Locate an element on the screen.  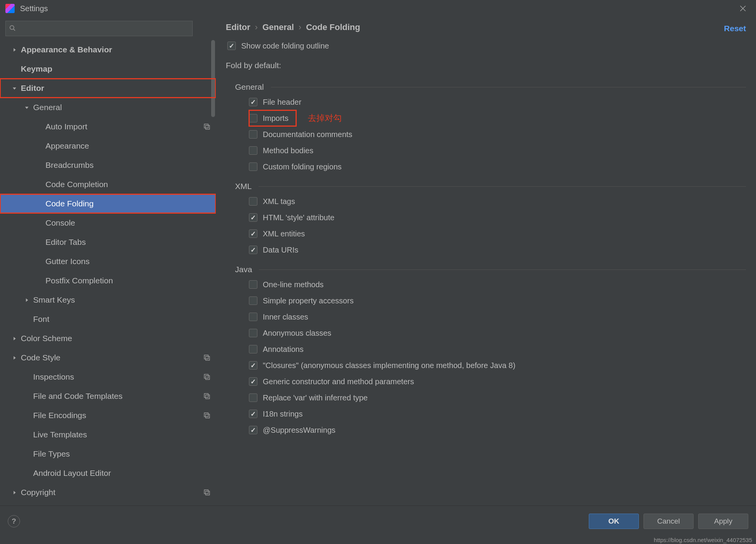
sidebar-item-appearance-behavior: Appearance & Behavior is located at coordinates (108, 50).